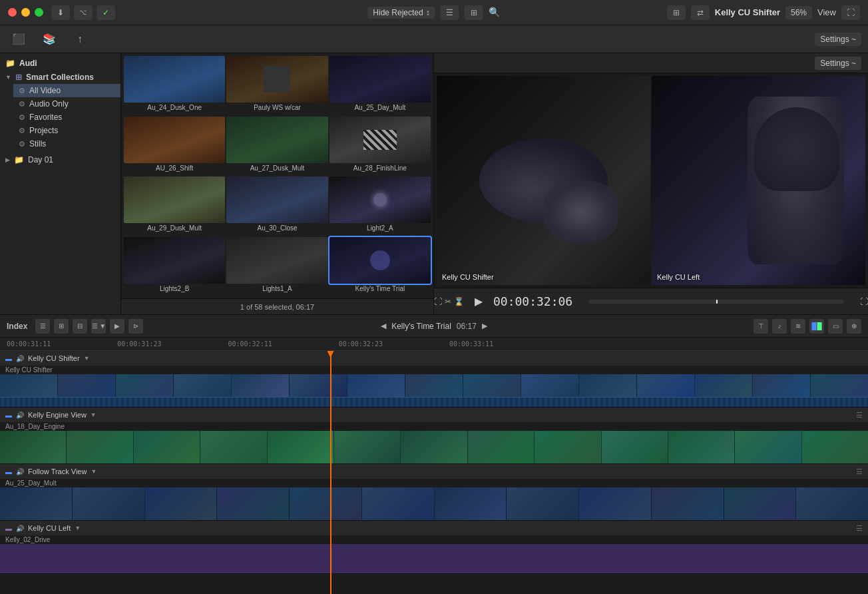 The image size is (868, 594). I want to click on browser-status: 1 of 58 selected, 06:17, so click(277, 306).